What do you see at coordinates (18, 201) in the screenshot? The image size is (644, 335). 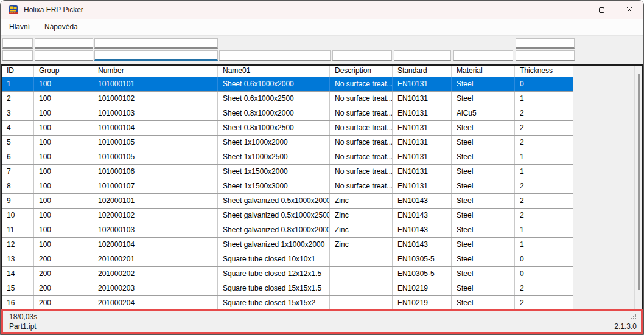 I see `cell-id: 9` at bounding box center [18, 201].